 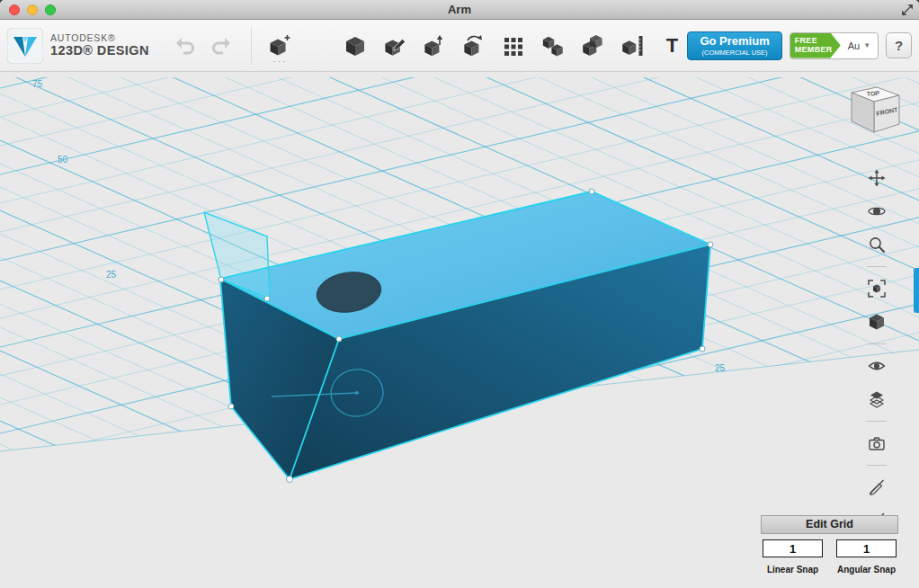 What do you see at coordinates (867, 548) in the screenshot?
I see `angular-snap-input` at bounding box center [867, 548].